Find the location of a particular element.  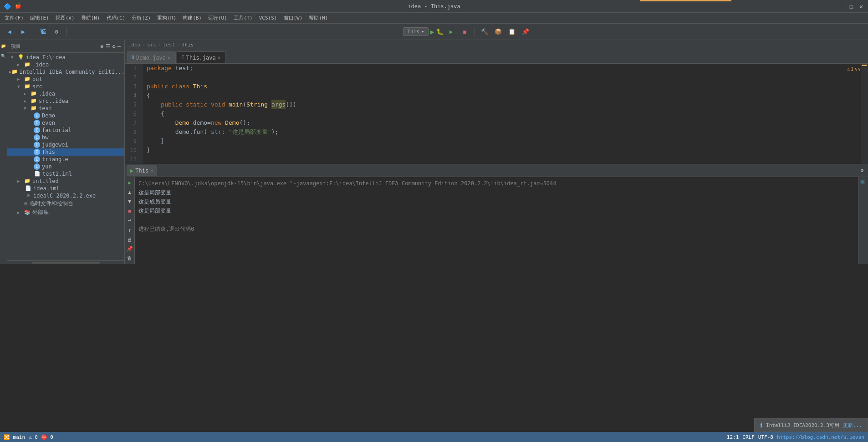

tree-item-out: ▶ 📁 out is located at coordinates (66, 79).